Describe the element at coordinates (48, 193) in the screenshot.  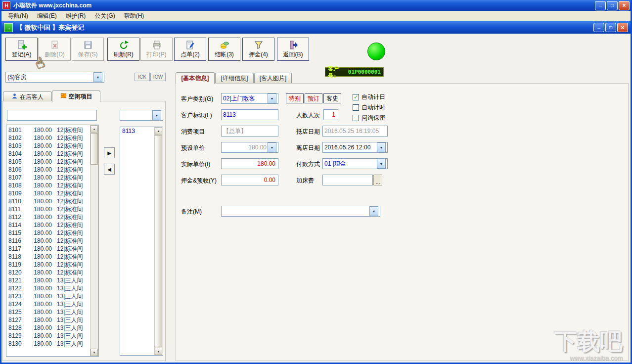
I see `room-row: 8109180.0012|标准间` at that location.